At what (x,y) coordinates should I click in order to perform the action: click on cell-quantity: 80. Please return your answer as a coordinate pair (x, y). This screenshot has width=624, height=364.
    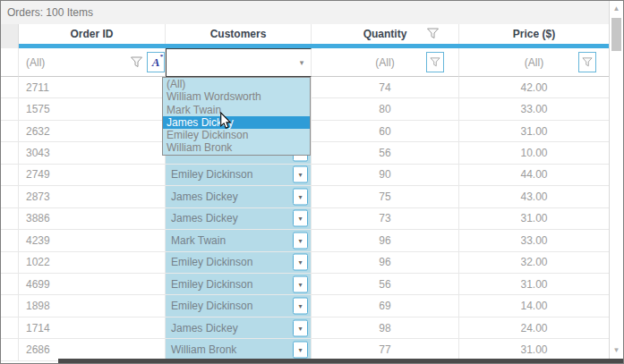
    Looking at the image, I should click on (385, 109).